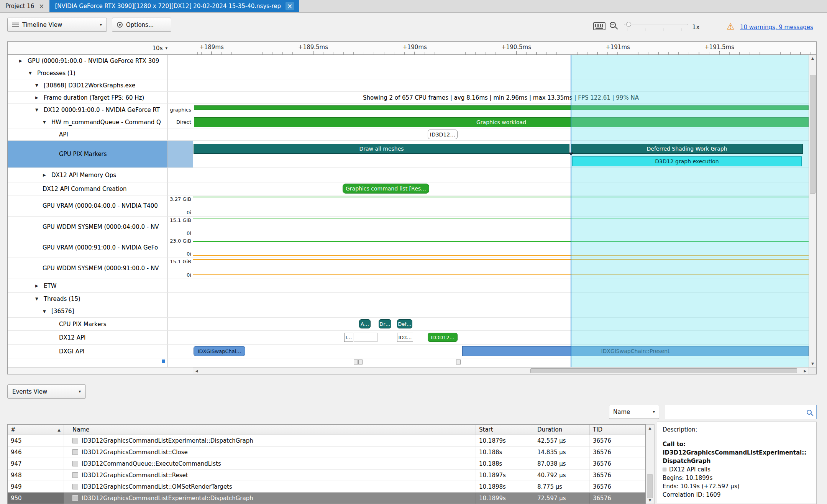 This screenshot has height=504, width=827. What do you see at coordinates (599, 26) in the screenshot?
I see `keyboard-icon` at bounding box center [599, 26].